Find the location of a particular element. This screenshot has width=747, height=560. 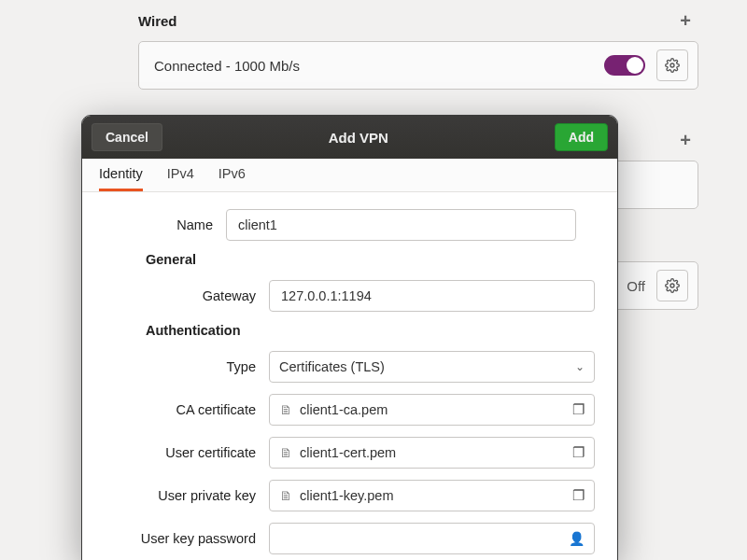

dialog-header: Cancel Add VPN Add is located at coordinates (349, 137).